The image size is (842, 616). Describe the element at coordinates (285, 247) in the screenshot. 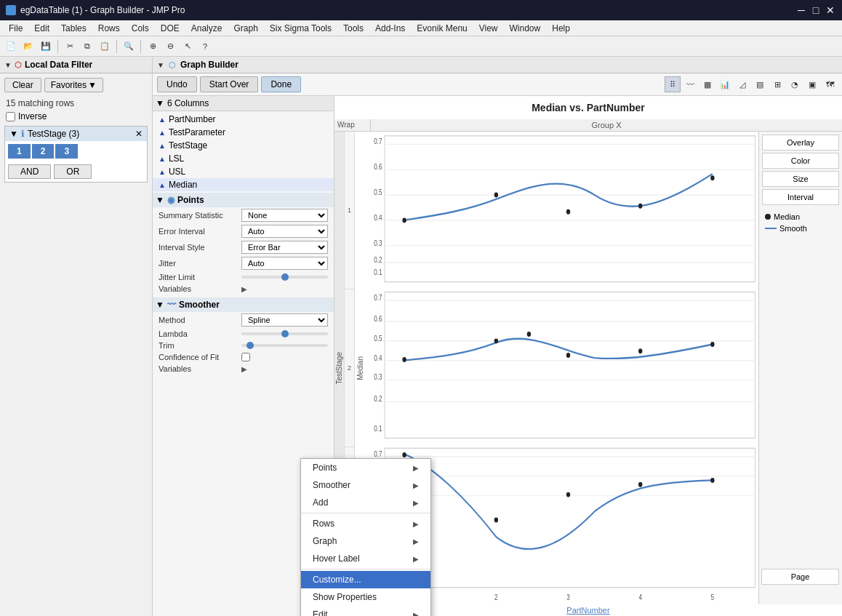

I see `interval-style-select: Error Bar` at that location.